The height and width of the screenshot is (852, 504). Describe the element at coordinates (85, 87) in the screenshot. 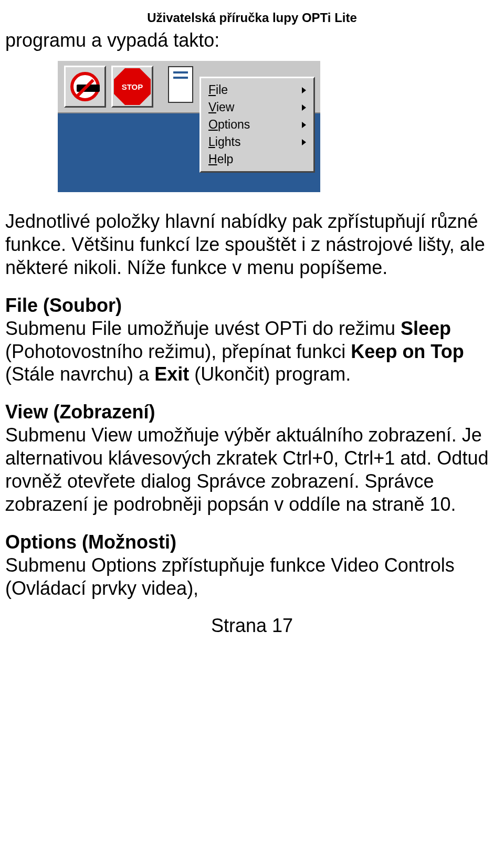

I see `no-entry-icon` at that location.